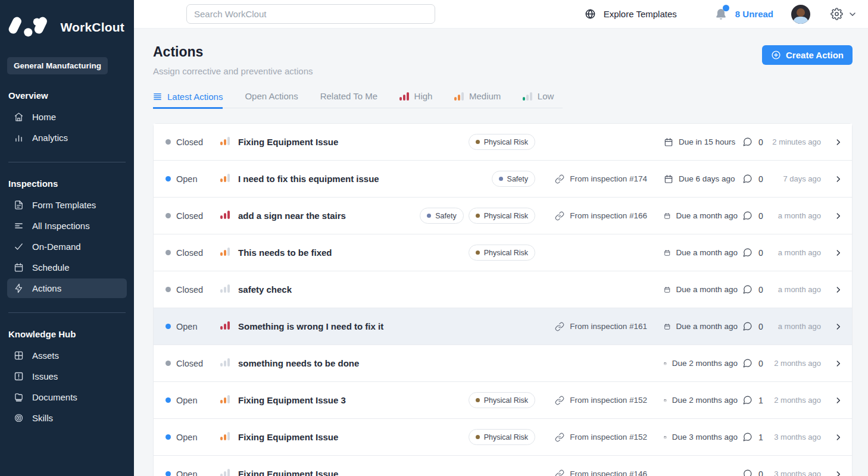 Image resolution: width=868 pixels, height=476 pixels. What do you see at coordinates (32, 27) in the screenshot?
I see `workclout-logo-icon` at bounding box center [32, 27].